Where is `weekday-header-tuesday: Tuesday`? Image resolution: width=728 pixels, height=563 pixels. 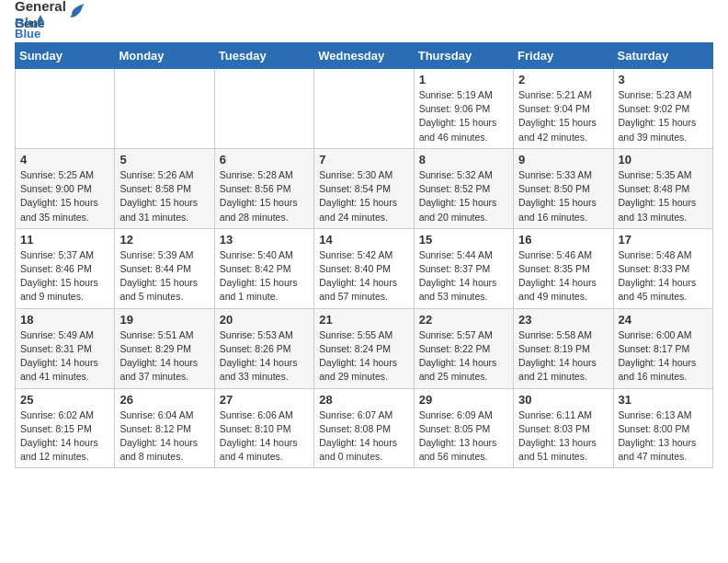
weekday-header-tuesday: Tuesday is located at coordinates (264, 56).